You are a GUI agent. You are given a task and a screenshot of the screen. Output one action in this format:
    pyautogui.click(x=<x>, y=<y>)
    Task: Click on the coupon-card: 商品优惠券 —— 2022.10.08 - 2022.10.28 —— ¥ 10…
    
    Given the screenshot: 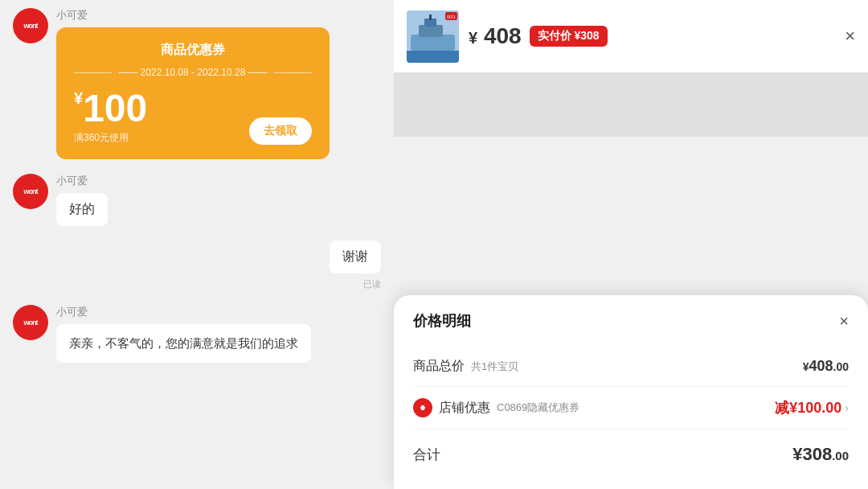 What is the action you would take?
    pyautogui.click(x=193, y=93)
    